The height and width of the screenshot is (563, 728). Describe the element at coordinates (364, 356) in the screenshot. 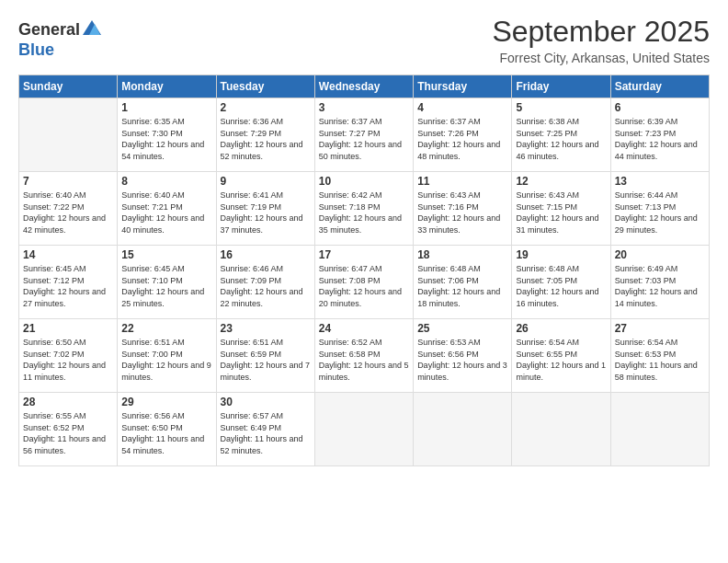

I see `table-row: 24Sunrise: 6:52 AMSunset: 6:58 PMDayligh…` at that location.